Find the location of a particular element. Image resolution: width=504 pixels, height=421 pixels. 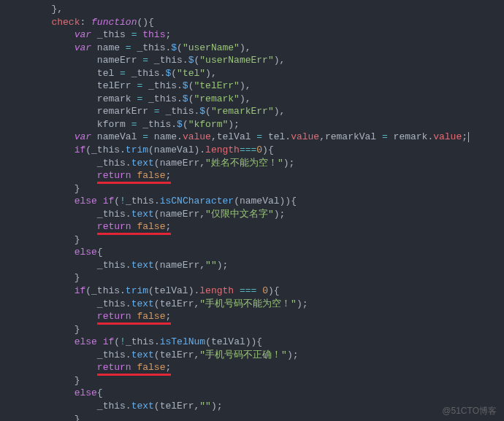

code-line: tel = _this.$("tel"), is located at coordinates (252, 74).